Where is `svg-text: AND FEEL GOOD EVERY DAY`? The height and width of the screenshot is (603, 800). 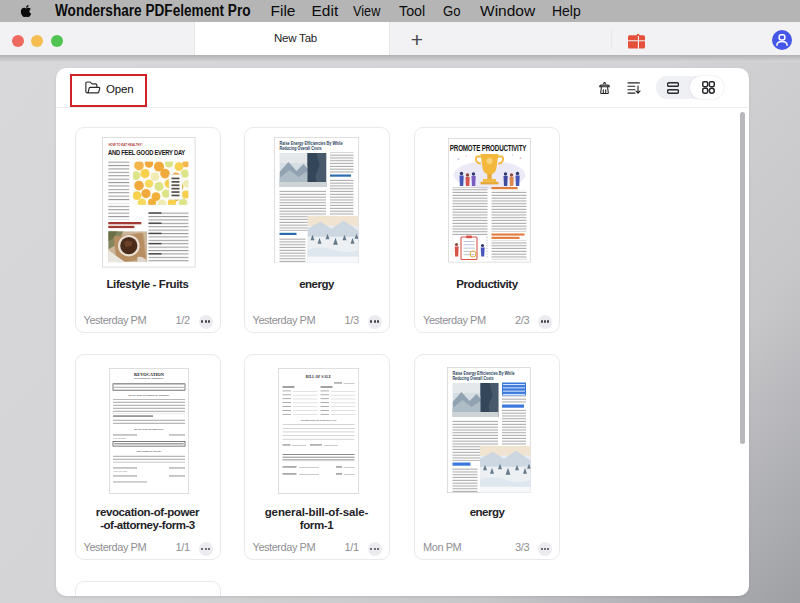
svg-text: AND FEEL GOOD EVERY DAY is located at coordinates (146, 152).